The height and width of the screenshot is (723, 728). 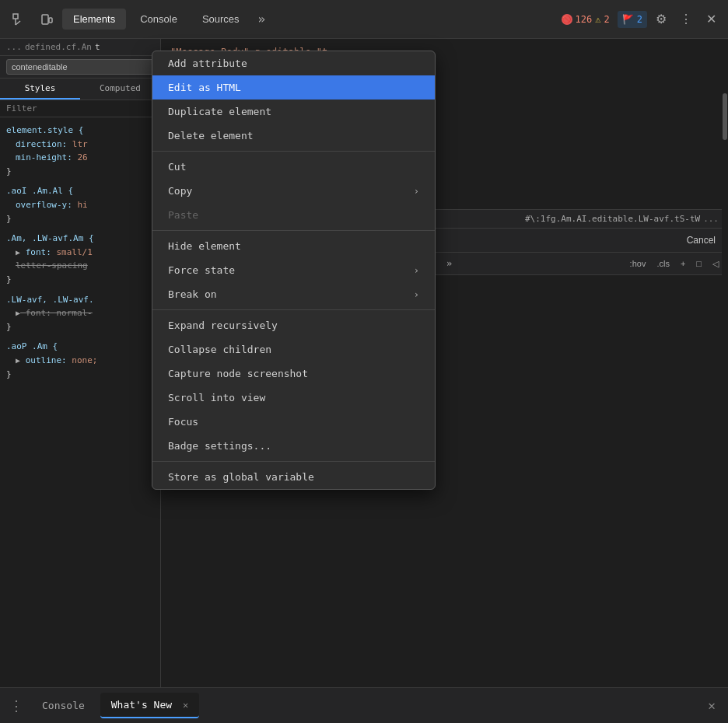 I want to click on menu-break-on: Break on ›, so click(x=294, y=294).